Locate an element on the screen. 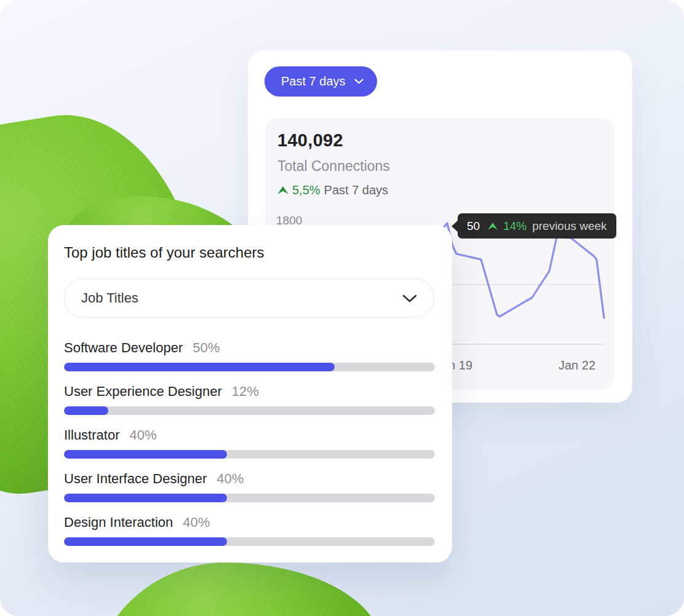 Image resolution: width=684 pixels, height=616 pixels. job-title-row: User Interface Designer 40% is located at coordinates (250, 487).